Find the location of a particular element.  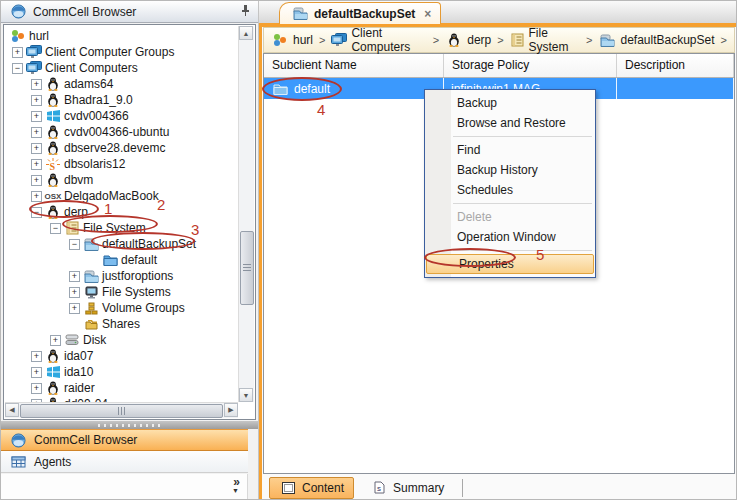

tab-close-icon: × is located at coordinates (428, 14).